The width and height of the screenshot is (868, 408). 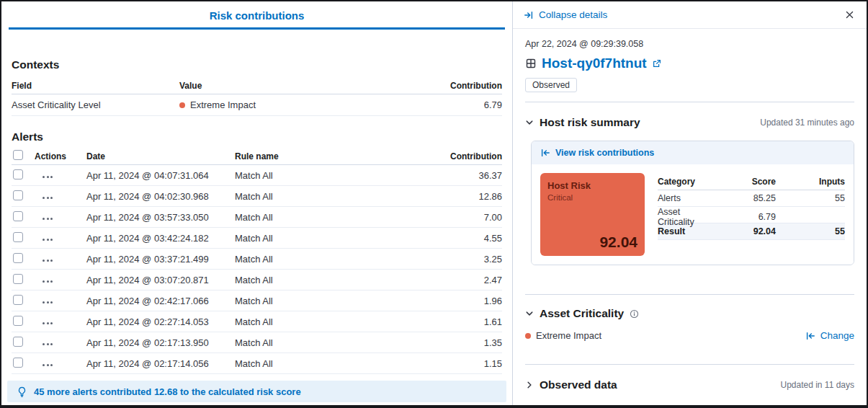 I want to click on alerts-heading: Alerts, so click(x=256, y=137).